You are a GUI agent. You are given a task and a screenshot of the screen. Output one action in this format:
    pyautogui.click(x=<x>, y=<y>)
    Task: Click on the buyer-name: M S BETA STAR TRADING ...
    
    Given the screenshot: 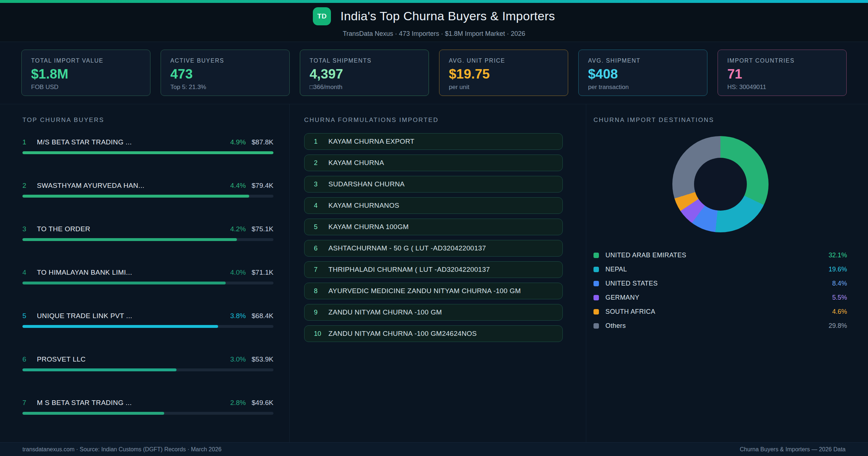 What is the action you would take?
    pyautogui.click(x=133, y=403)
    